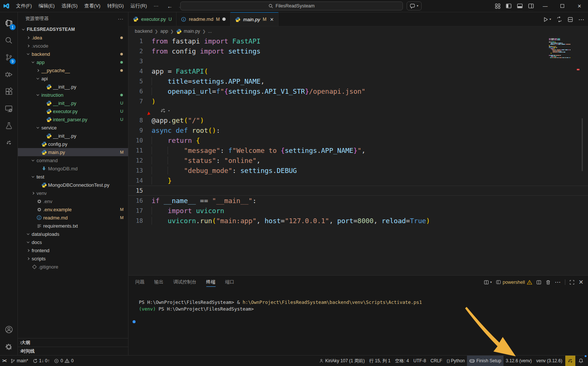 This screenshot has height=366, width=588. What do you see at coordinates (73, 128) in the screenshot?
I see `tree-item-service: service` at bounding box center [73, 128].